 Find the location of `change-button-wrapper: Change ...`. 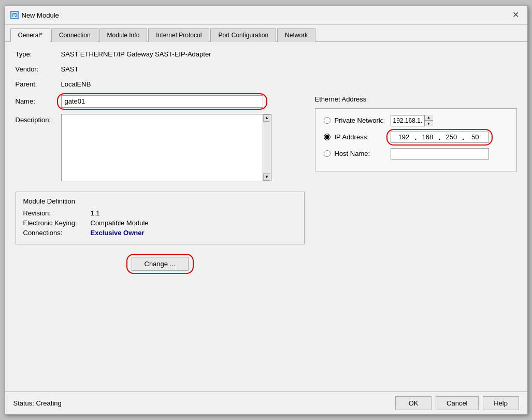

change-button-wrapper: Change ... is located at coordinates (160, 264).